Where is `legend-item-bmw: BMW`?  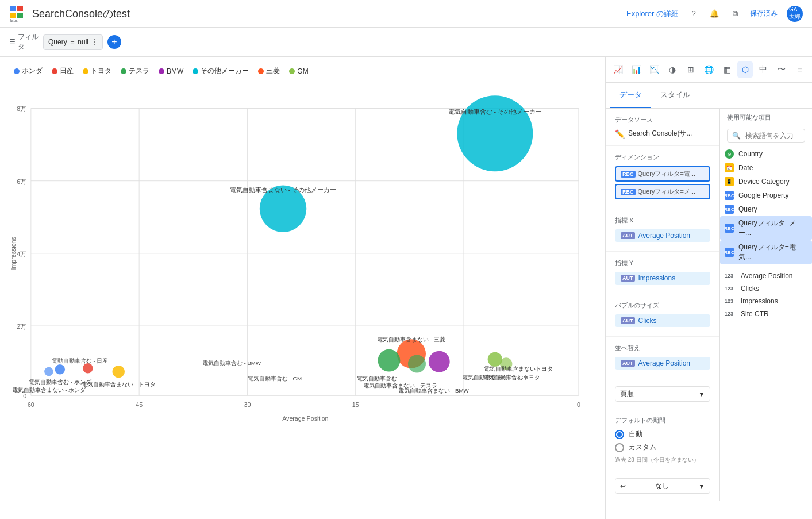
legend-item-bmw: BMW is located at coordinates (171, 71).